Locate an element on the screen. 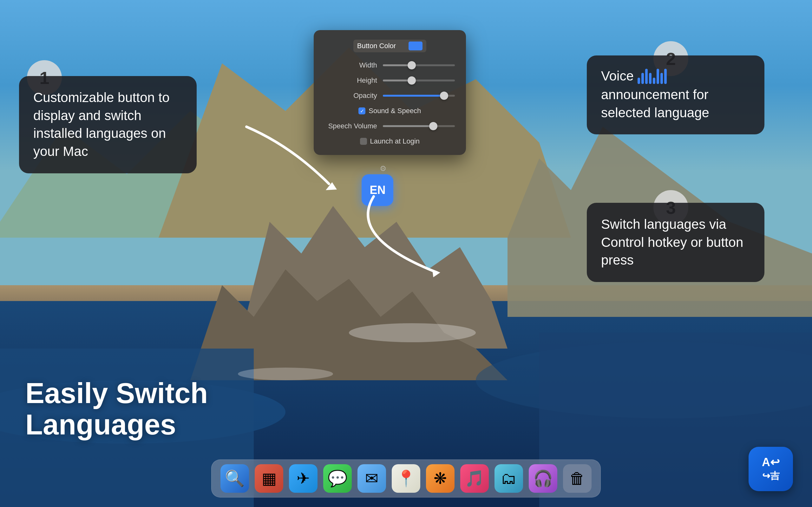 The width and height of the screenshot is (812, 507). height-label: Height is located at coordinates (351, 80).